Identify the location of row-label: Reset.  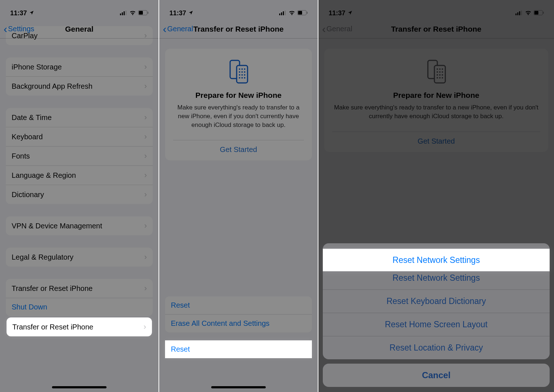
(180, 305).